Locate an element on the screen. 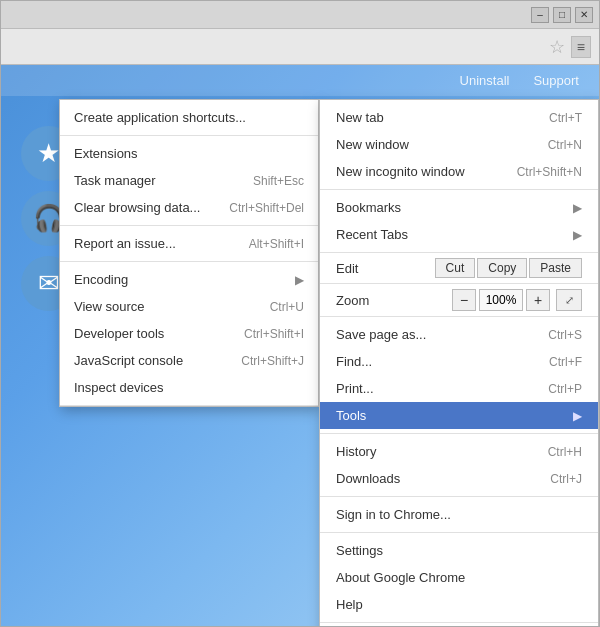  settings-section: Settings About Google Chrome Help is located at coordinates (459, 578).